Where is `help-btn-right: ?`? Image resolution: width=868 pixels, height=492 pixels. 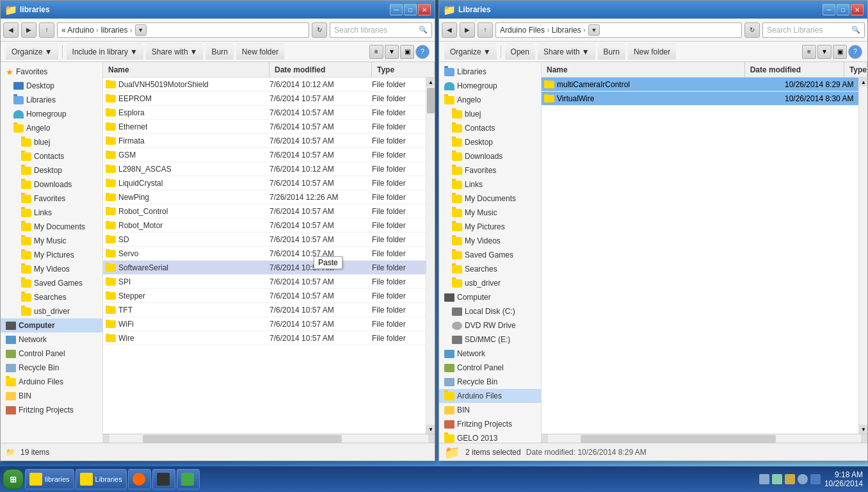 help-btn-right: ? is located at coordinates (855, 52).